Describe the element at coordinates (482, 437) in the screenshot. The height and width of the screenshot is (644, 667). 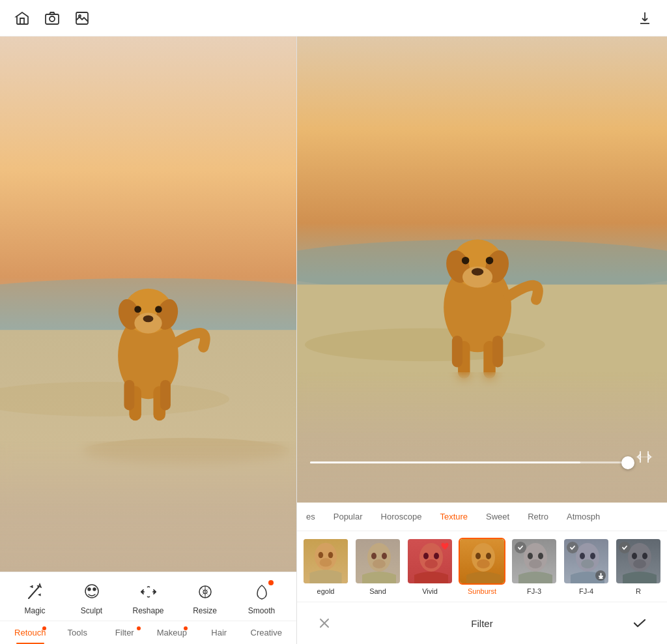
I see `blur-overlay-right` at that location.